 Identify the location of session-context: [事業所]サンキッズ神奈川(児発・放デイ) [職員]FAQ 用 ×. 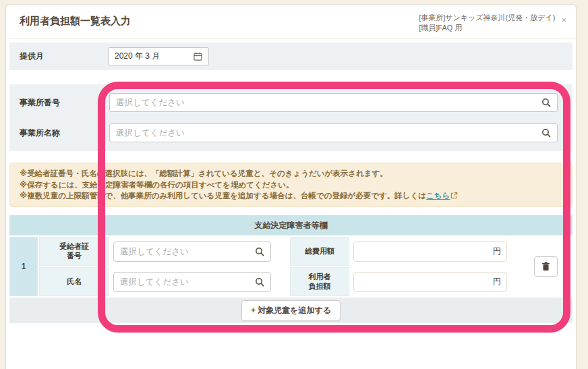
(494, 23).